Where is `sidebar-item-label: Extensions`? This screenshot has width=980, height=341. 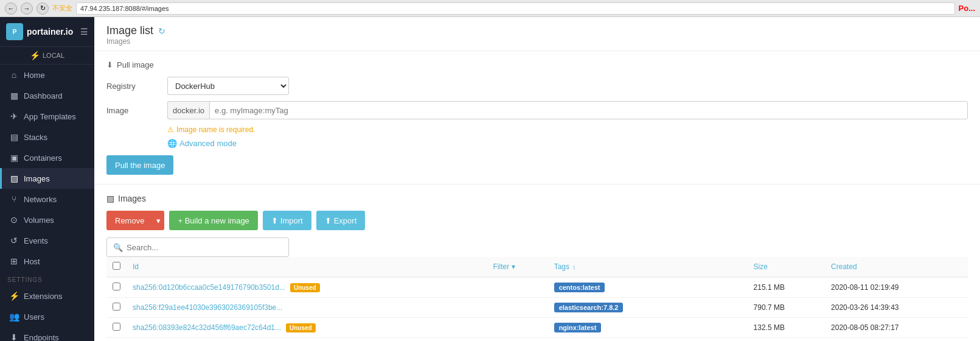
sidebar-item-label: Extensions is located at coordinates (43, 296).